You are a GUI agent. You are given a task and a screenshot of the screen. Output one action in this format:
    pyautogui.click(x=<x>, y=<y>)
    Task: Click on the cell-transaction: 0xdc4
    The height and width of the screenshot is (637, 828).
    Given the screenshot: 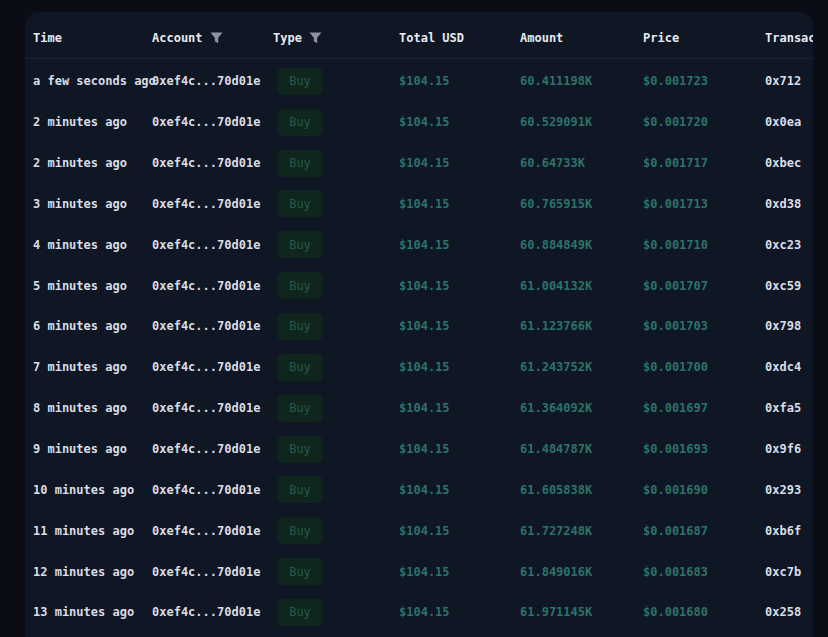 What is the action you would take?
    pyautogui.click(x=789, y=367)
    